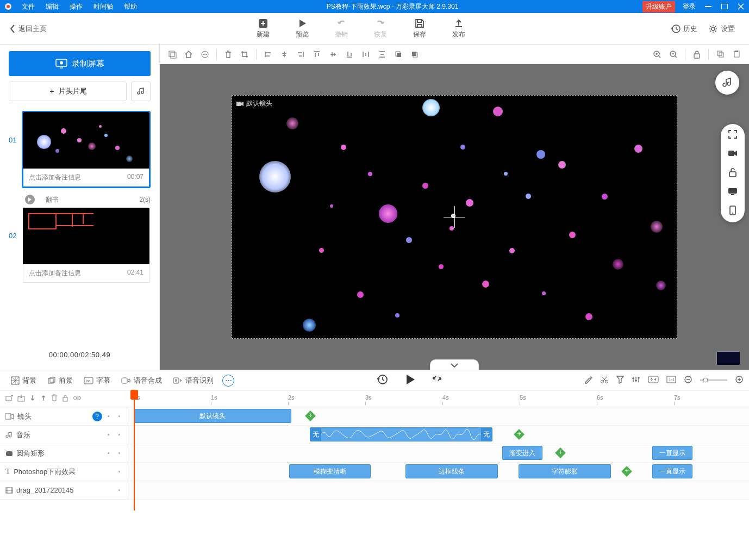 Image resolution: width=749 pixels, height=560 pixels. I want to click on clip-camera-default: 默认镜头, so click(213, 416).